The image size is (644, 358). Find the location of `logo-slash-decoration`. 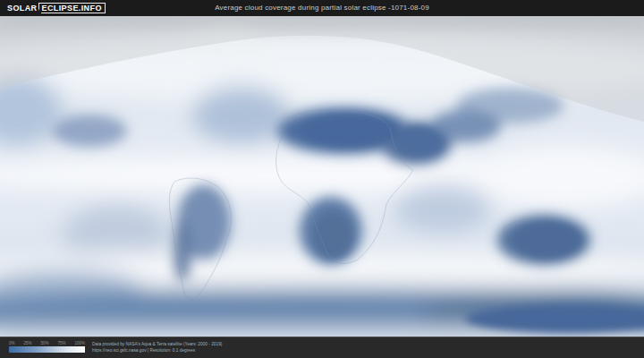

logo-slash-decoration is located at coordinates (39, 9).